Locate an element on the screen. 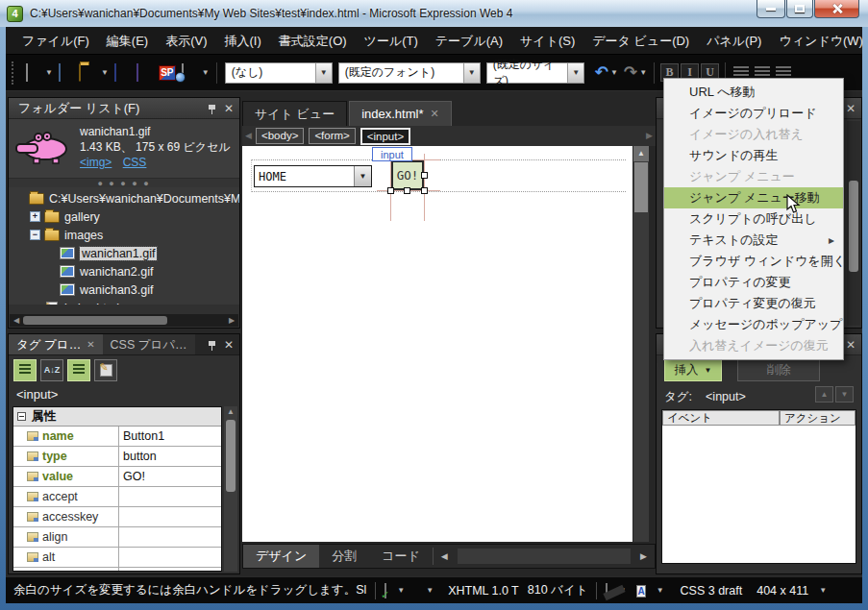 Image resolution: width=868 pixels, height=610 pixels. tree-item: − images is located at coordinates (124, 234).